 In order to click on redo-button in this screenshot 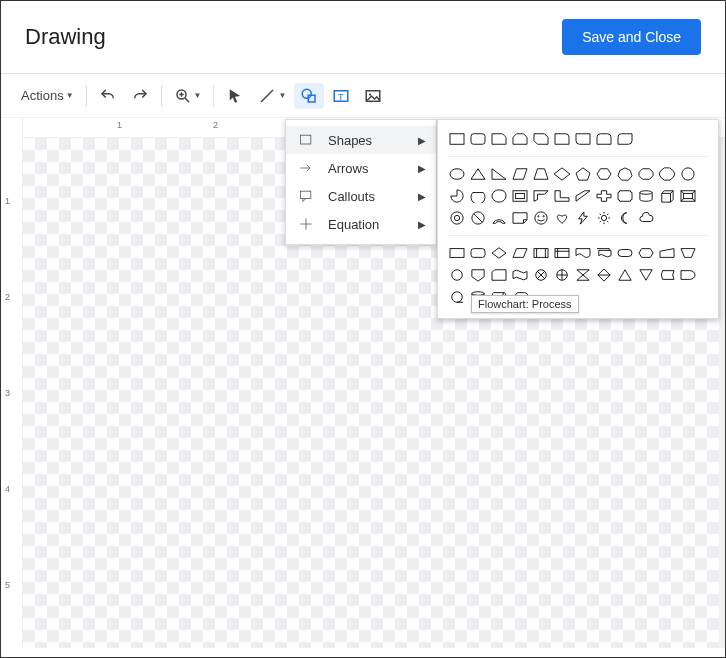, I will do `click(140, 96)`.